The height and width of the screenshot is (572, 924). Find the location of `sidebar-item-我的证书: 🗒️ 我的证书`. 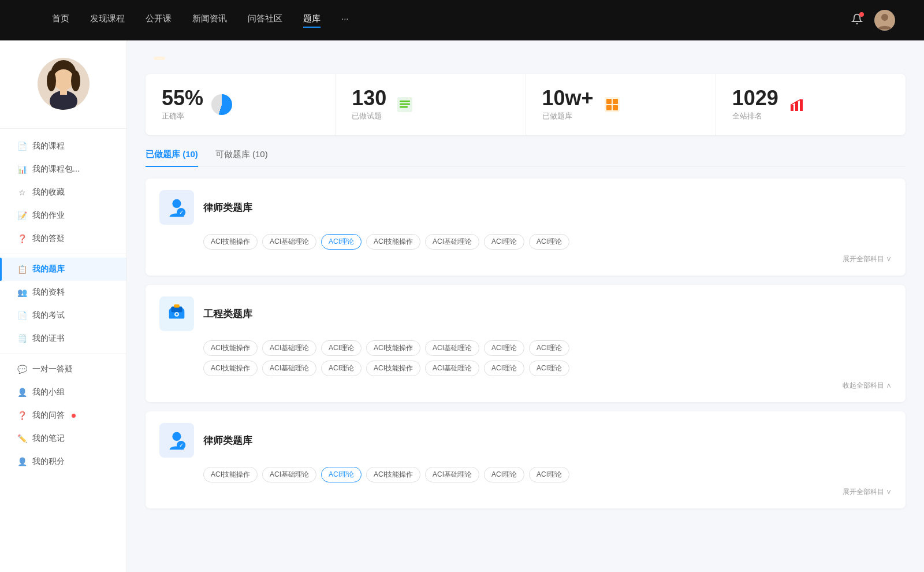

sidebar-item-我的证书: 🗒️ 我的证书 is located at coordinates (64, 339).